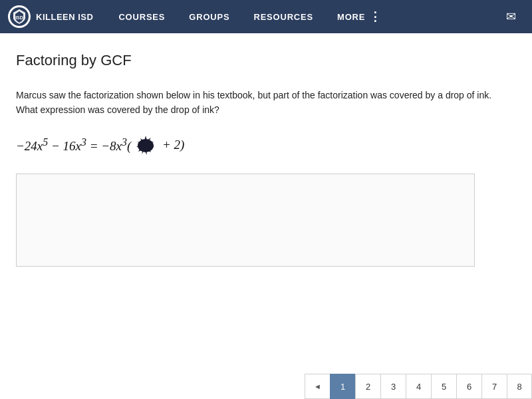  Describe the element at coordinates (393, 386) in the screenshot. I see `pagination-page-3: 3` at that location.